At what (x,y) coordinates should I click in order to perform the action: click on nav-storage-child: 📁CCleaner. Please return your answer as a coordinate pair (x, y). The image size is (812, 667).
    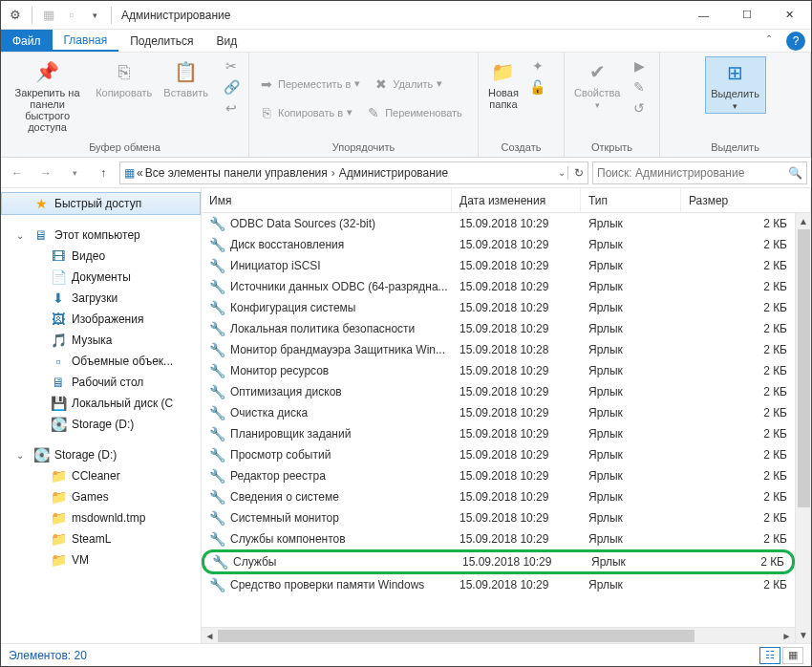
    Looking at the image, I should click on (101, 476).